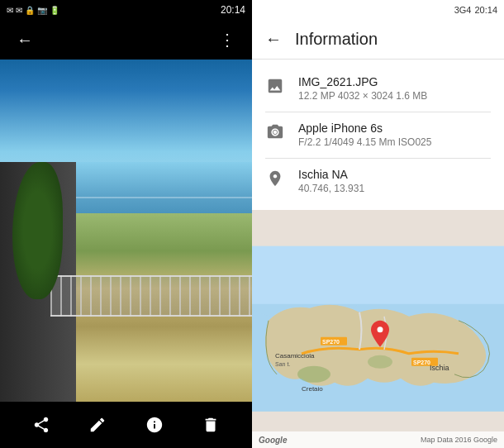  I want to click on location-info-item: Ischia NA 40.746, 13.931, so click(378, 182).